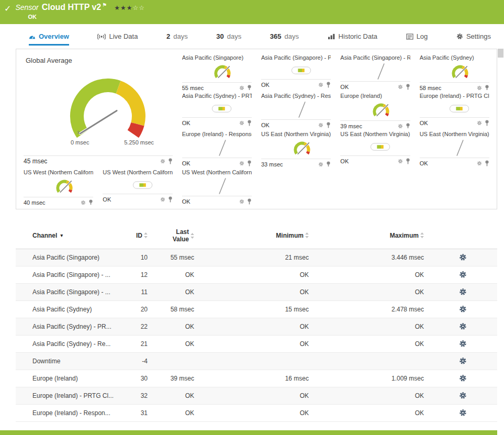 The width and height of the screenshot is (504, 435). Describe the element at coordinates (71, 236) in the screenshot. I see `column-header-channel: Channel ▾` at that location.